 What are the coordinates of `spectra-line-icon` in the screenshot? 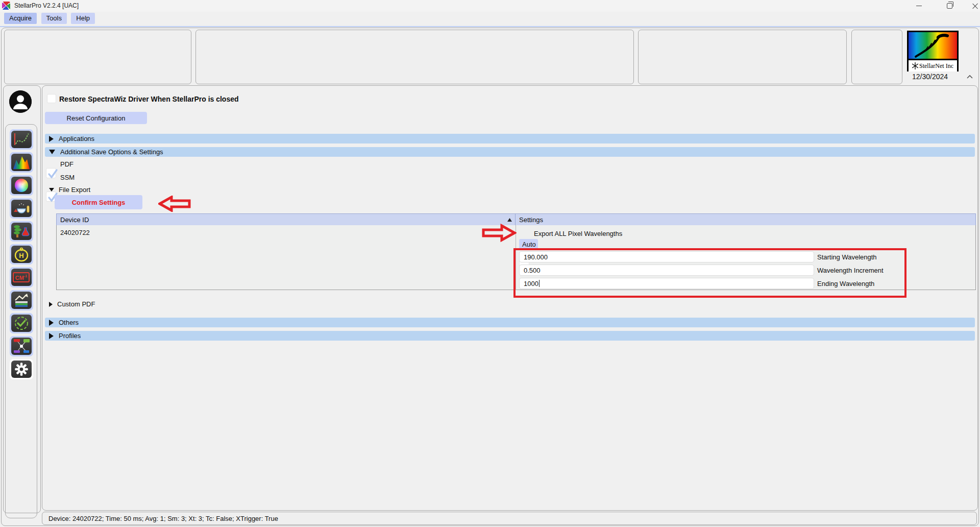 It's located at (21, 139).